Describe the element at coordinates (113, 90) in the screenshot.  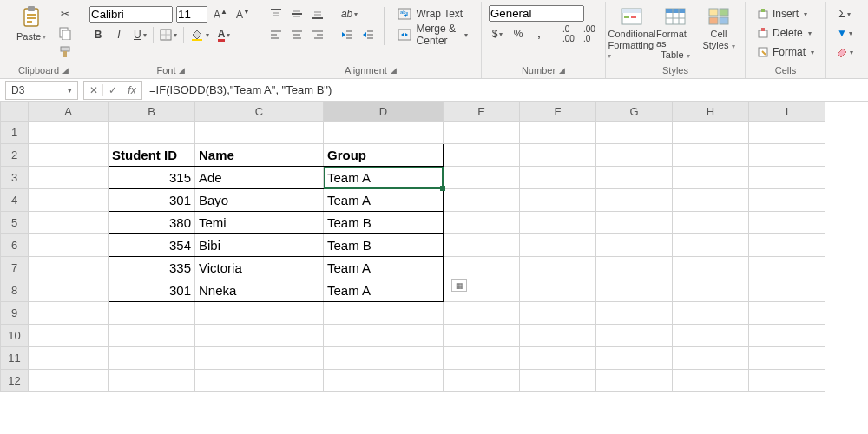
I see `enter-formula-button: ✓` at that location.